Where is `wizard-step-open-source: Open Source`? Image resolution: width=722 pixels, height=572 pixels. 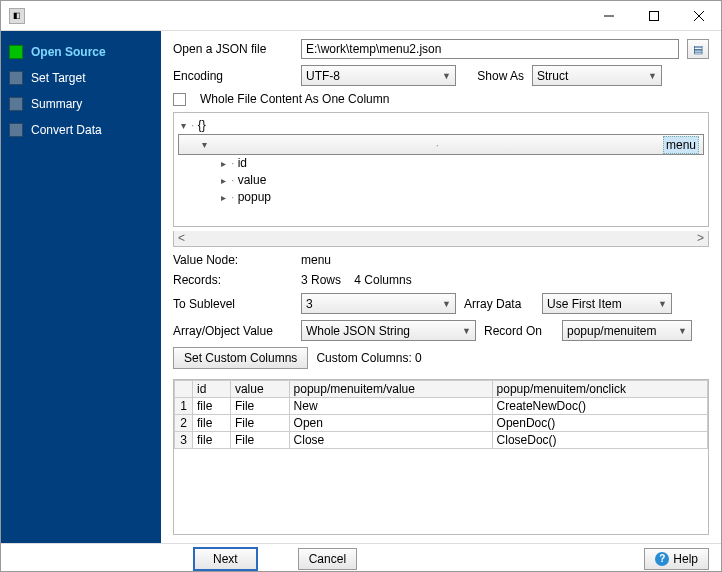
wizard-step-open-source: Open Source is located at coordinates (81, 52).